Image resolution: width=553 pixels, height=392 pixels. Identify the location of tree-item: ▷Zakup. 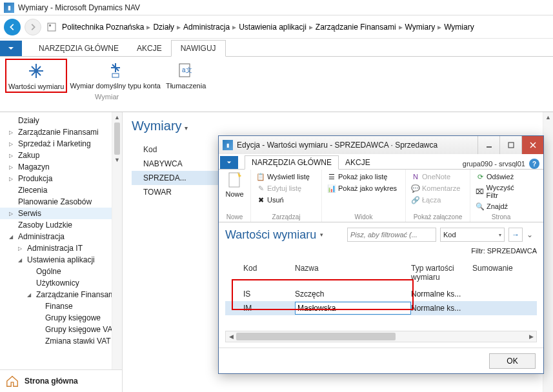
(61, 155).